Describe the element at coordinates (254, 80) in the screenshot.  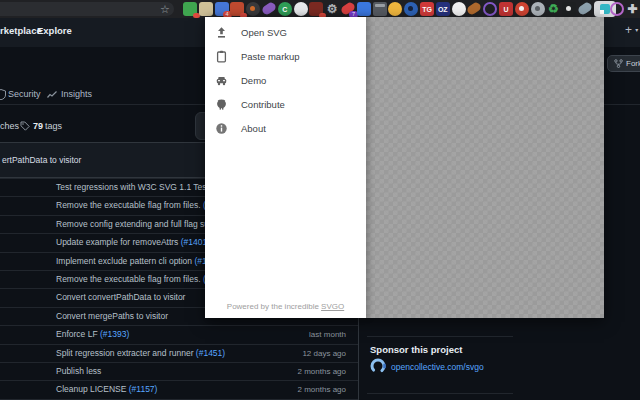
I see `menu-item-label: Demo` at that location.